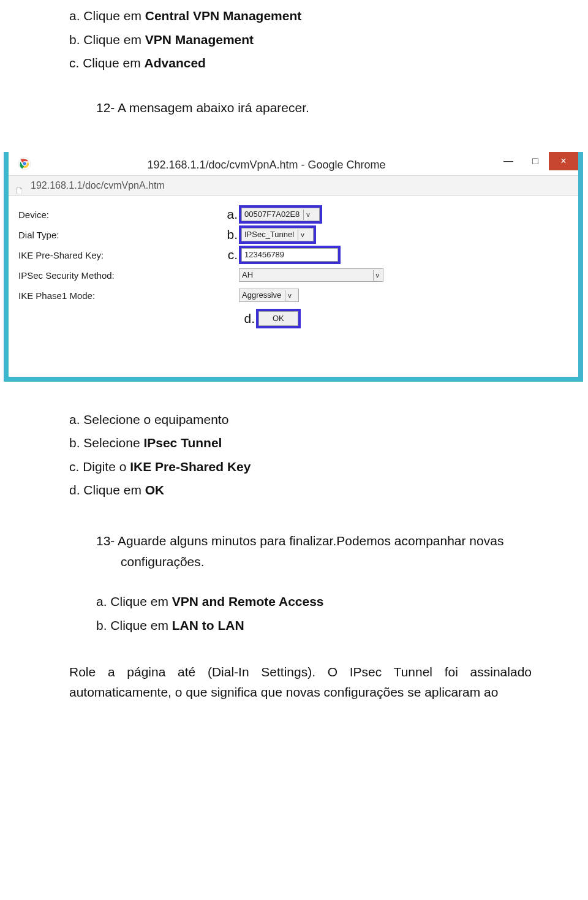  I want to click on window-title: 192.168.1.1/doc/cvmVpnA.htm - Google Chr…, so click(266, 164).